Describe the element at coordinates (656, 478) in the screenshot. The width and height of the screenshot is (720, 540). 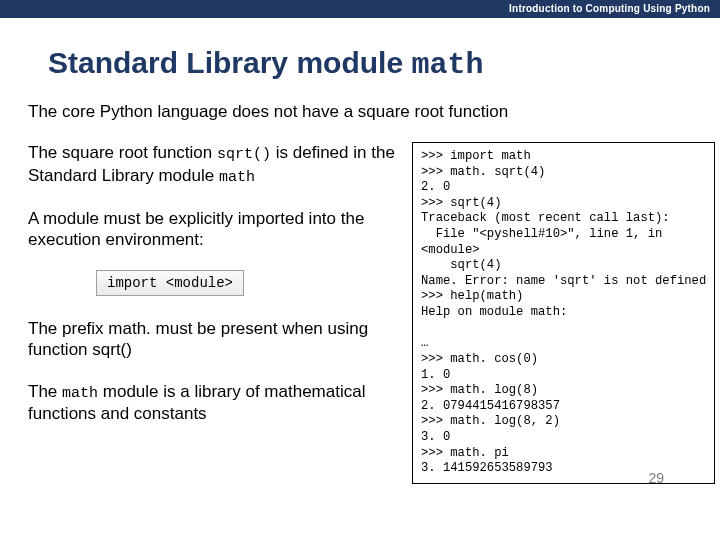
I see `page-number: 29` at that location.